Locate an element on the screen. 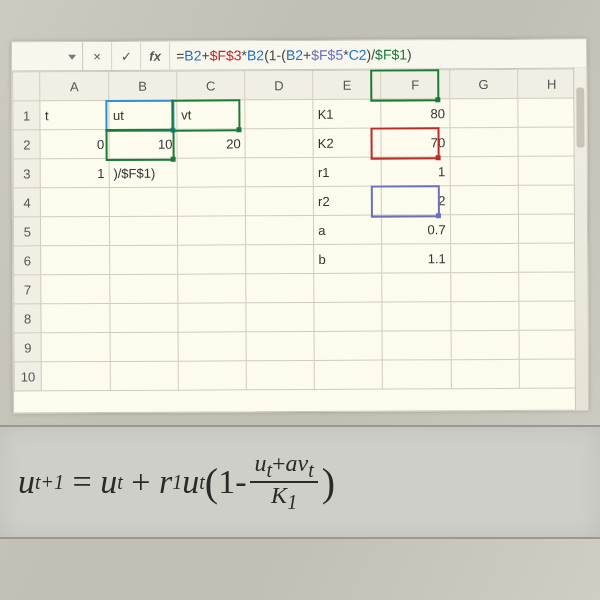 The width and height of the screenshot is (600, 600). cell-D9 is located at coordinates (280, 346).